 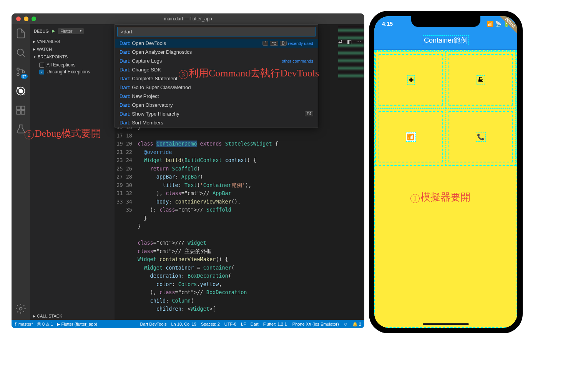 I want to click on window-title: main.dart — flutter_app, so click(x=188, y=19).